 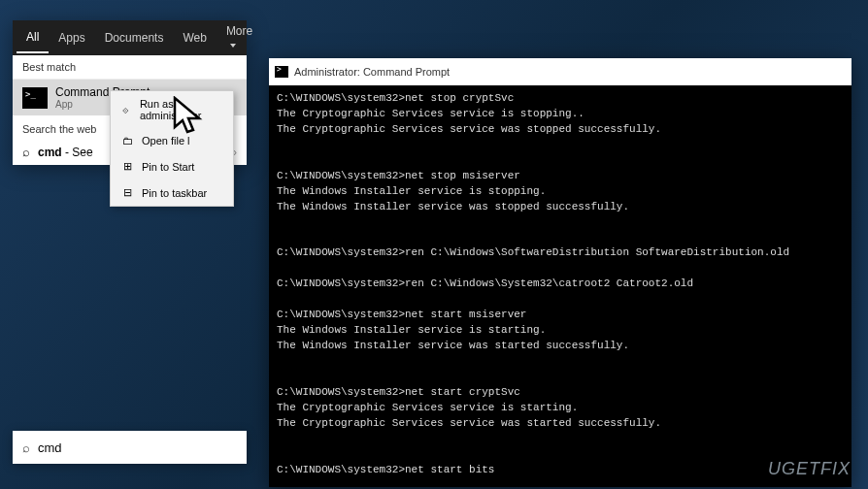 I want to click on web-result-text: cmd - See, so click(x=66, y=152).